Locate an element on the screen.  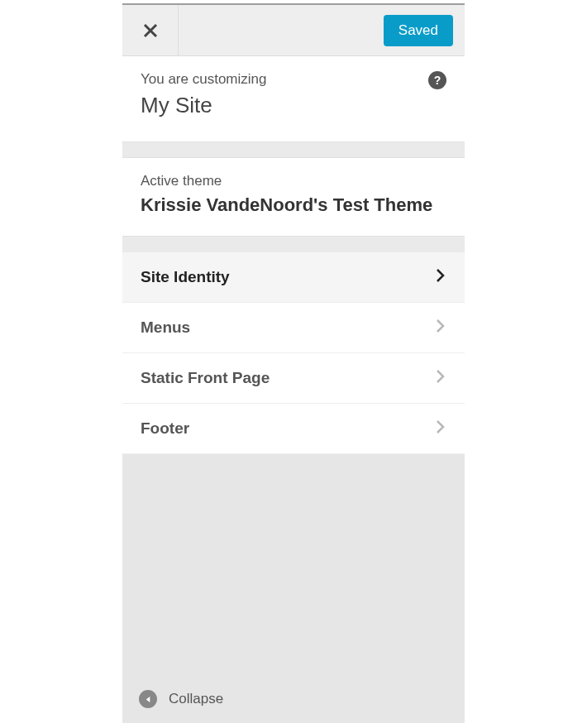
section-label: Site Identity is located at coordinates (185, 277).